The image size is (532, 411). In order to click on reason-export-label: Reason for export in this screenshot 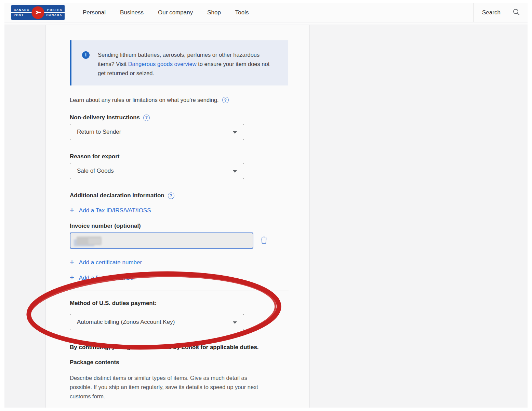, I will do `click(94, 157)`.